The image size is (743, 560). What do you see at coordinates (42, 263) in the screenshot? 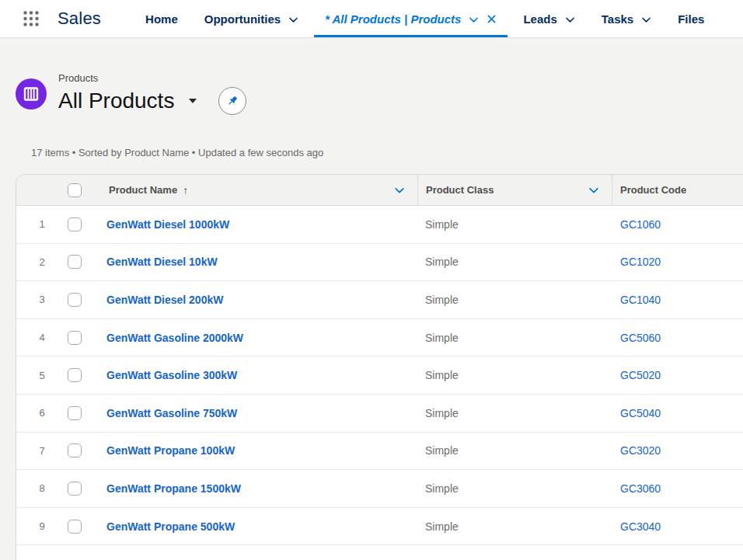
I see `row-number: 2` at bounding box center [42, 263].